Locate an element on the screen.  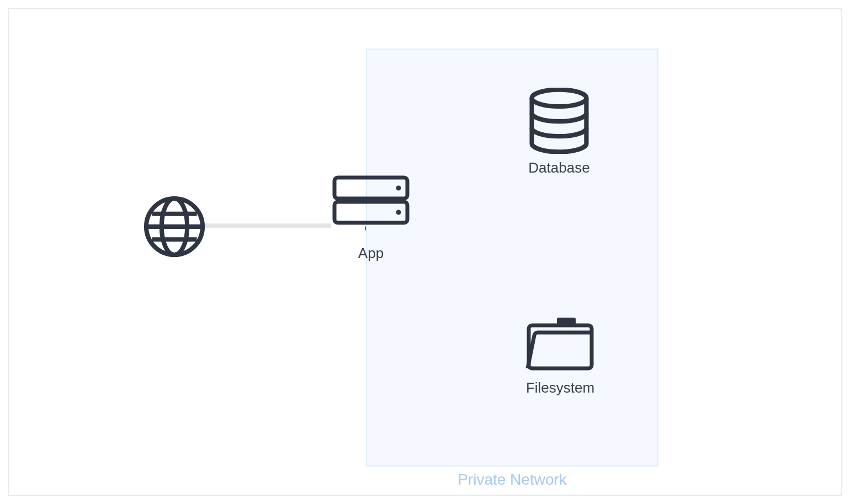
globe-icon is located at coordinates (174, 227).